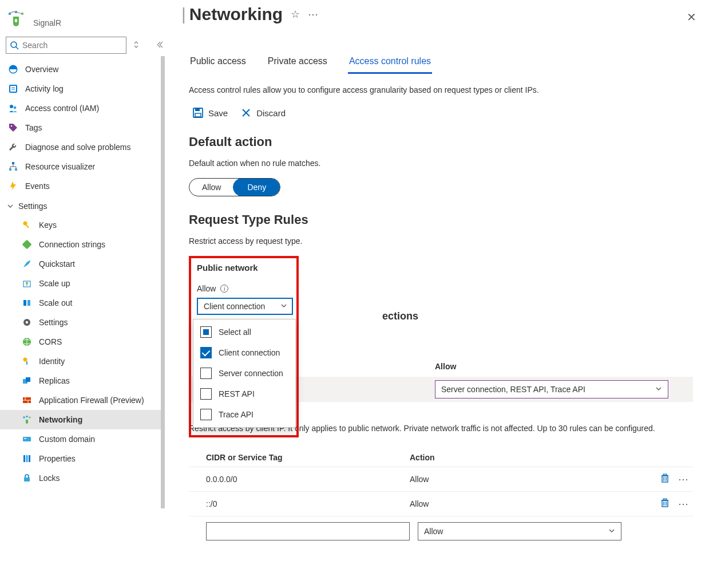  I want to click on sidebar-item-overview: Overview, so click(82, 69).